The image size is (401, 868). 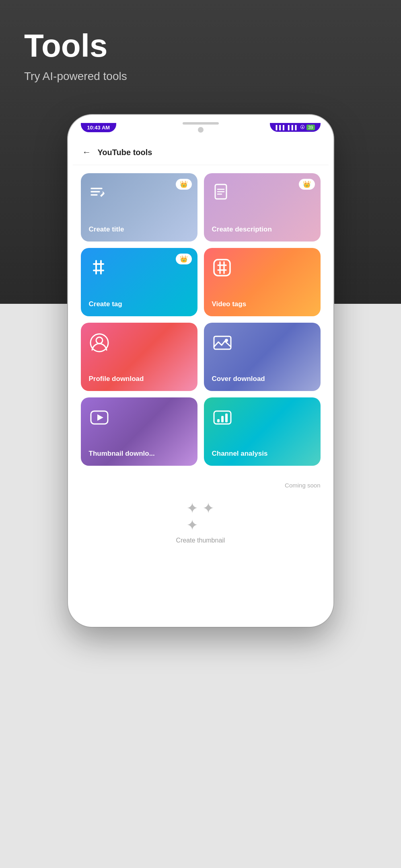 What do you see at coordinates (99, 420) in the screenshot?
I see `thumbnail-download-icon` at bounding box center [99, 420].